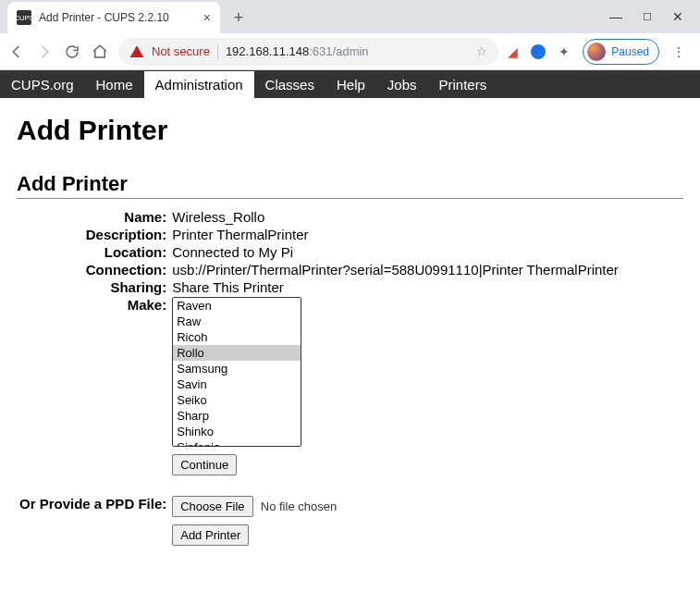 This screenshot has height=592, width=700. What do you see at coordinates (350, 185) in the screenshot?
I see `section-heading: Add Printer` at bounding box center [350, 185].